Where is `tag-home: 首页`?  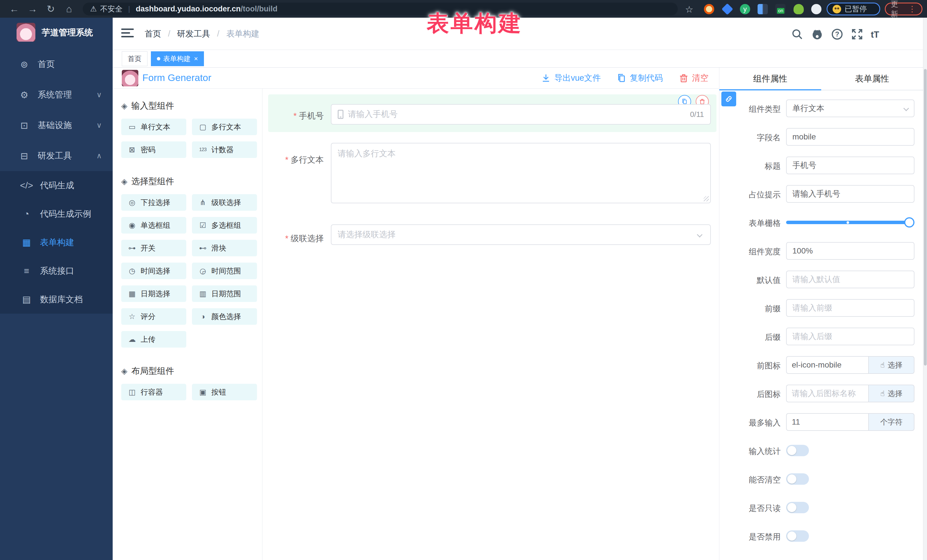
tag-home: 首页 is located at coordinates (135, 59).